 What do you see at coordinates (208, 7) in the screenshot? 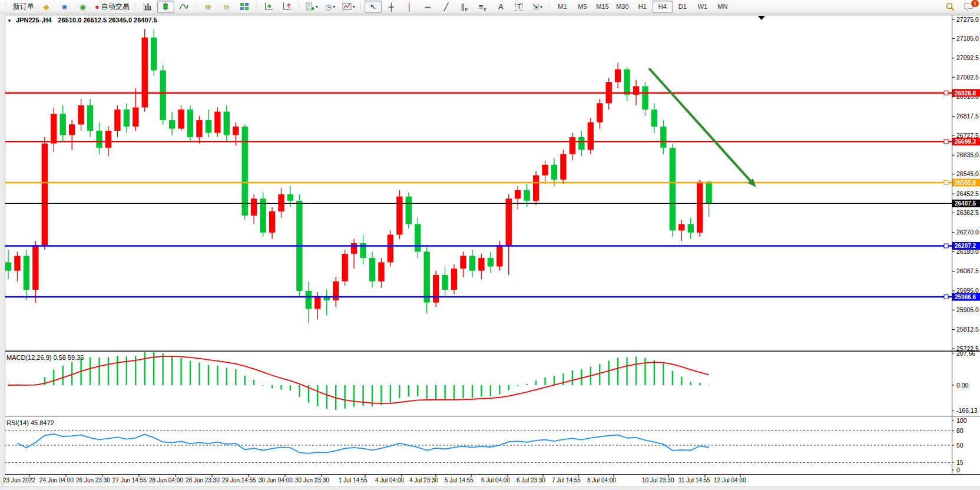
I see `zoom-in-icon: ⊕` at bounding box center [208, 7].